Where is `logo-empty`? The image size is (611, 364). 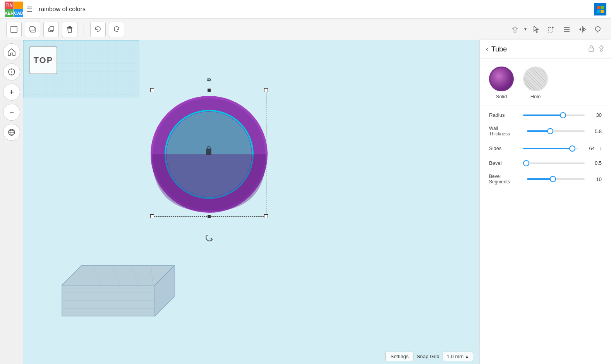 logo-empty is located at coordinates (19, 5).